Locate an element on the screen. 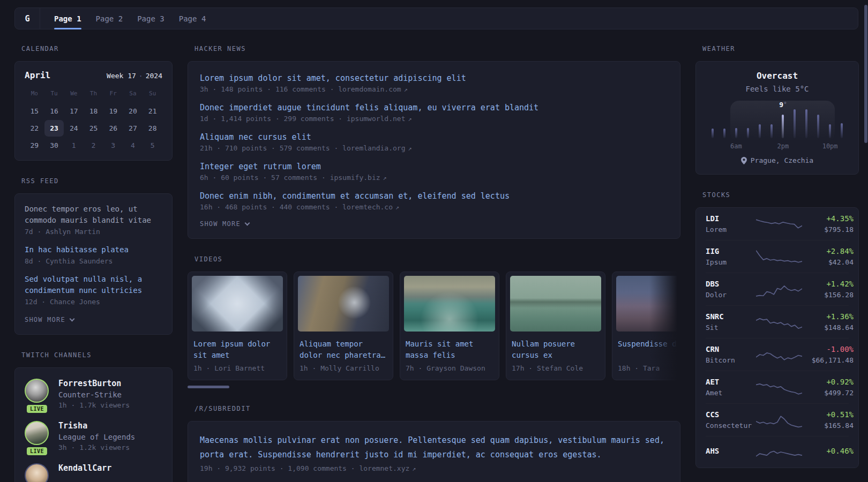 The width and height of the screenshot is (868, 482). video-card: Lorem ipsum dolor sit amet consectetu…1h… is located at coordinates (237, 326).